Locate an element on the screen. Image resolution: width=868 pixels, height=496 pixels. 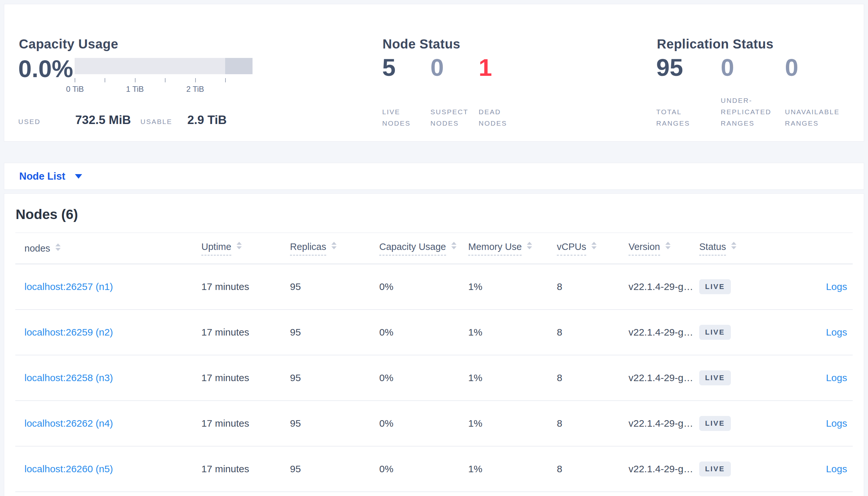
column-header-logs is located at coordinates (815, 248).